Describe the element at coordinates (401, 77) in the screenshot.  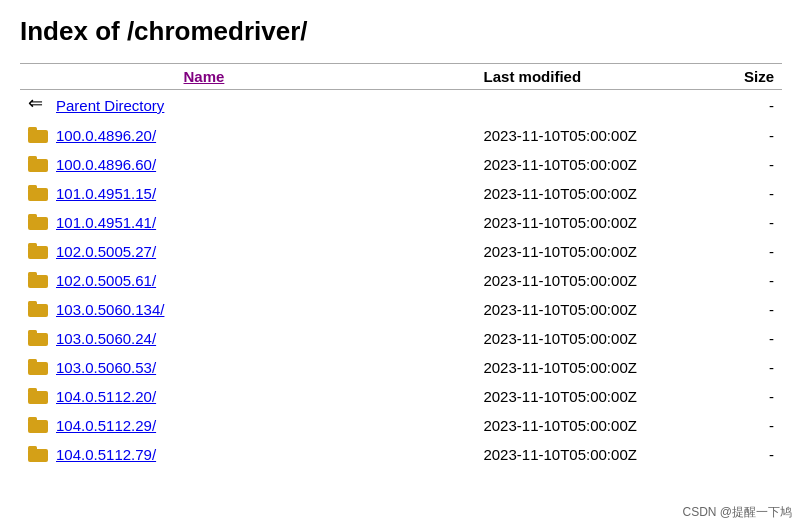
I see `table-header: Name Last modified Size` at that location.